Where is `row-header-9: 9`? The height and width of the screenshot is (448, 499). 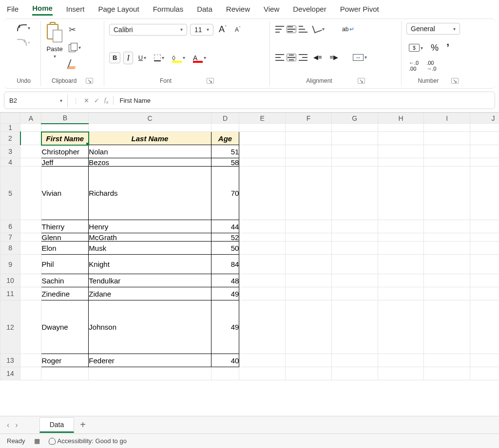 row-header-9: 9 is located at coordinates (11, 264).